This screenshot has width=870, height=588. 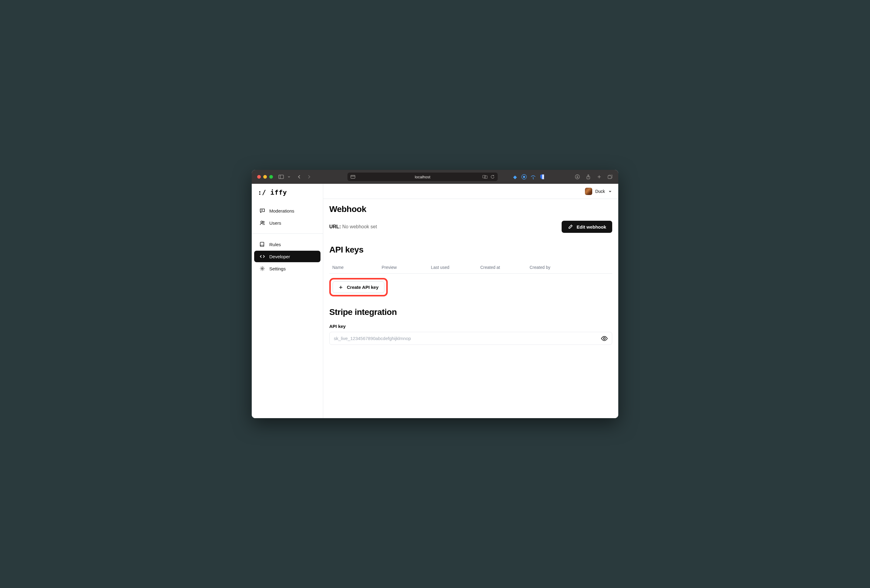 What do you see at coordinates (524, 177) in the screenshot?
I see `extension-command-icon: ⌘` at bounding box center [524, 177].